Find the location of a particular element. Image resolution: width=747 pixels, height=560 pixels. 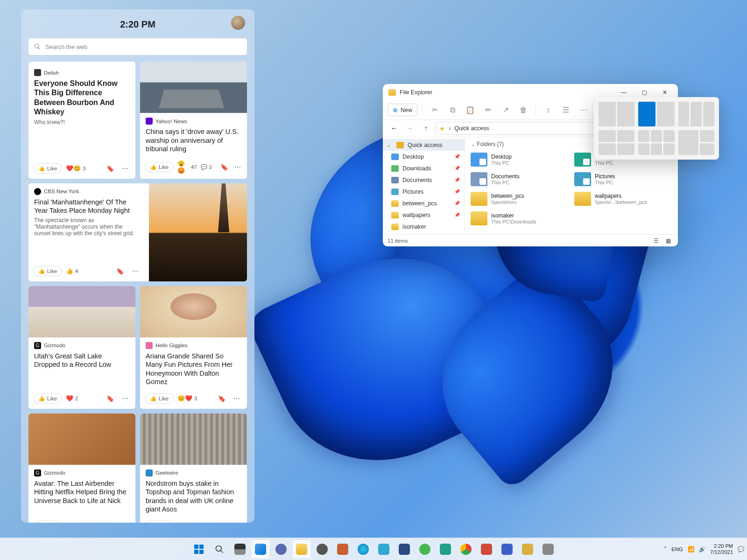

reactions: 😮😡47 is located at coordinates (187, 167).